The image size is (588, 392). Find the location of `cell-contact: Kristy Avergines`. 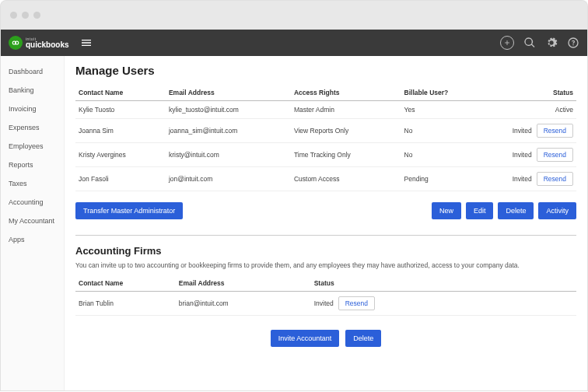

cell-contact: Kristy Avergines is located at coordinates (121, 156).